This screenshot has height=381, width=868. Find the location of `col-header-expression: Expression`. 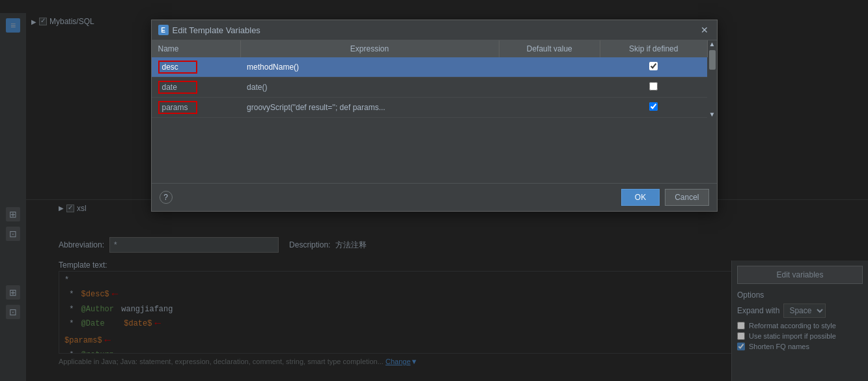

col-header-expression: Expression is located at coordinates (370, 49).